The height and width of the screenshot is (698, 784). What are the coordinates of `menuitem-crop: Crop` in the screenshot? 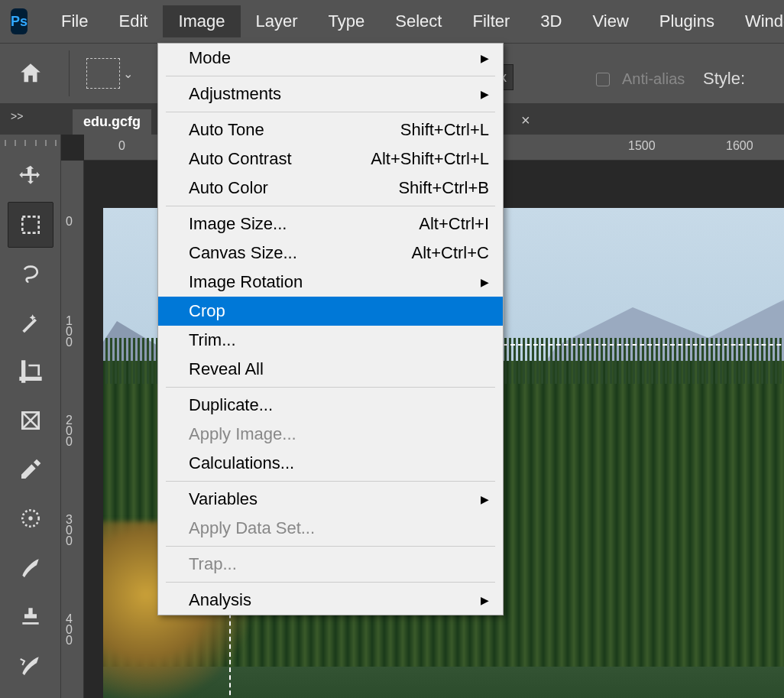 It's located at (330, 311).